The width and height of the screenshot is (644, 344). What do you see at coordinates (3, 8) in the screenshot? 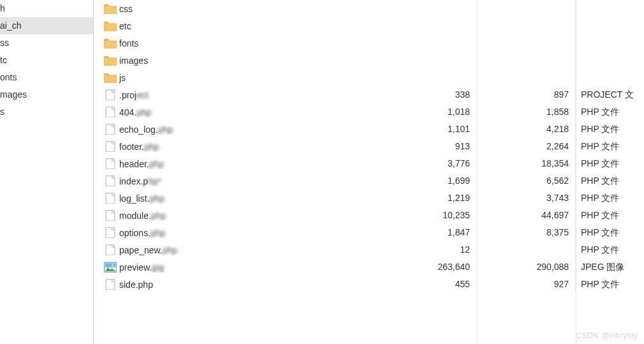
I see `sidebar-item-label: h` at bounding box center [3, 8].